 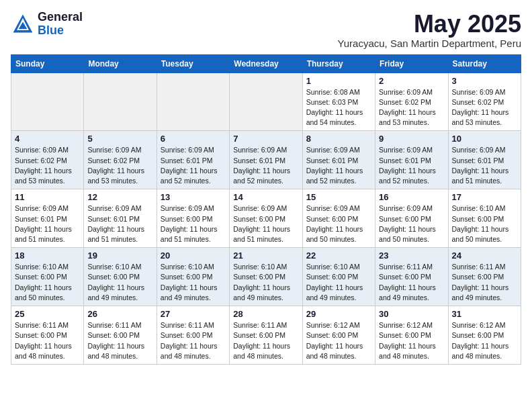 I want to click on calendar-header-row: SundayMondayTuesdayWednesdayThursdayFrid…, so click(x=266, y=63).